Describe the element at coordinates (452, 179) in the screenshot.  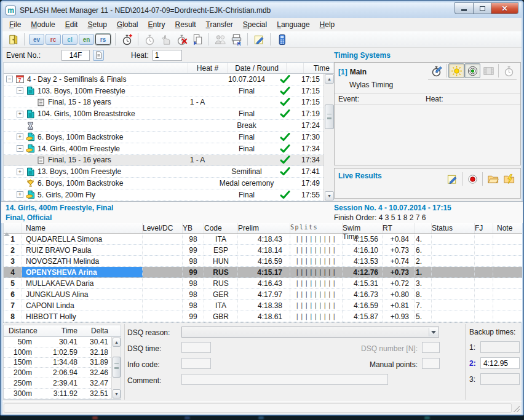
I see `live-edit-icon` at that location.